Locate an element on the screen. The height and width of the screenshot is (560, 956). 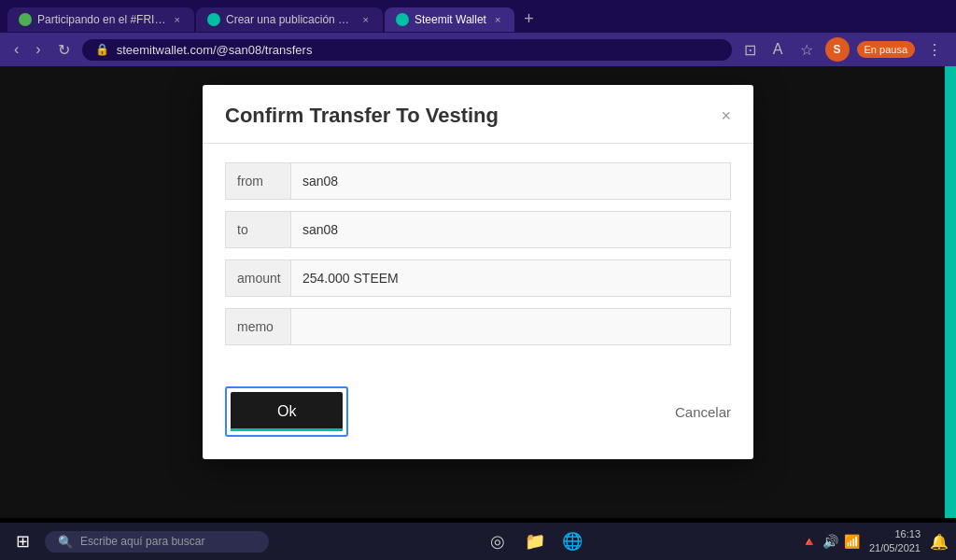
cortana-icon: ◎ is located at coordinates (498, 541).